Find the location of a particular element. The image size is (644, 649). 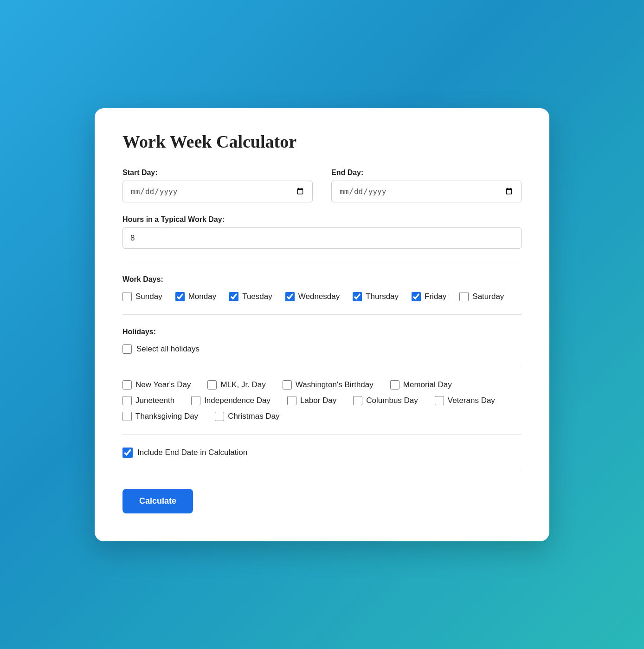

holiday-veterans: Veterans Day is located at coordinates (465, 401).